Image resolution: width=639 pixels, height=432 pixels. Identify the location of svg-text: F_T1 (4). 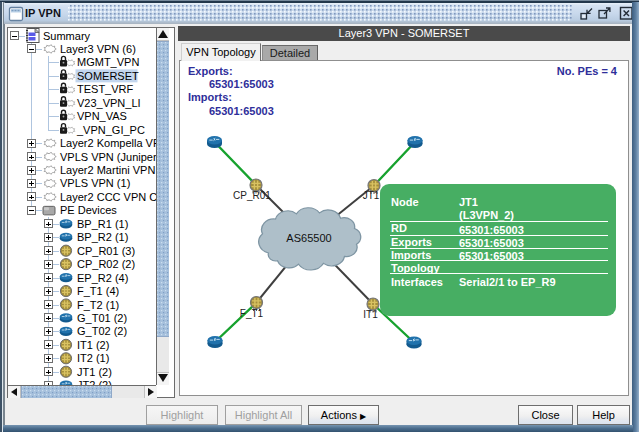
(98, 291).